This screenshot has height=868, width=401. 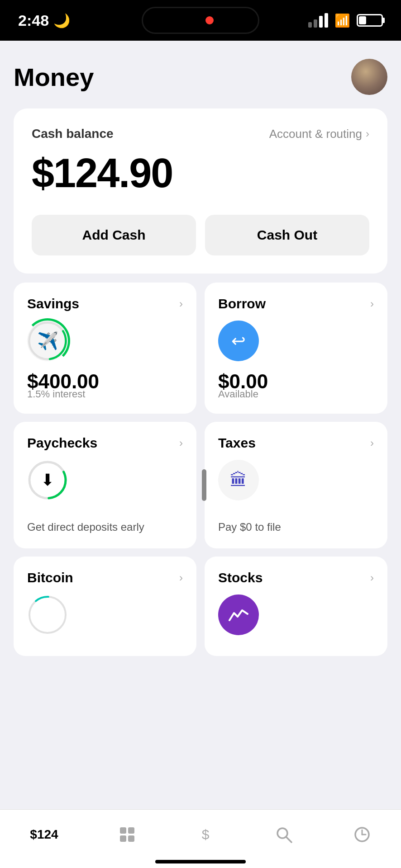 What do you see at coordinates (181, 304) in the screenshot?
I see `savings-chevron-icon: ›` at bounding box center [181, 304].